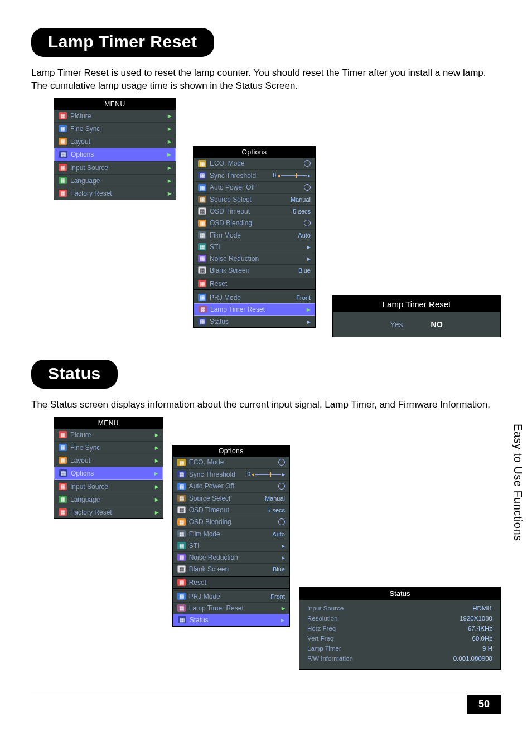 The height and width of the screenshot is (756, 532). I want to click on status-row-value: 9 H, so click(487, 648).